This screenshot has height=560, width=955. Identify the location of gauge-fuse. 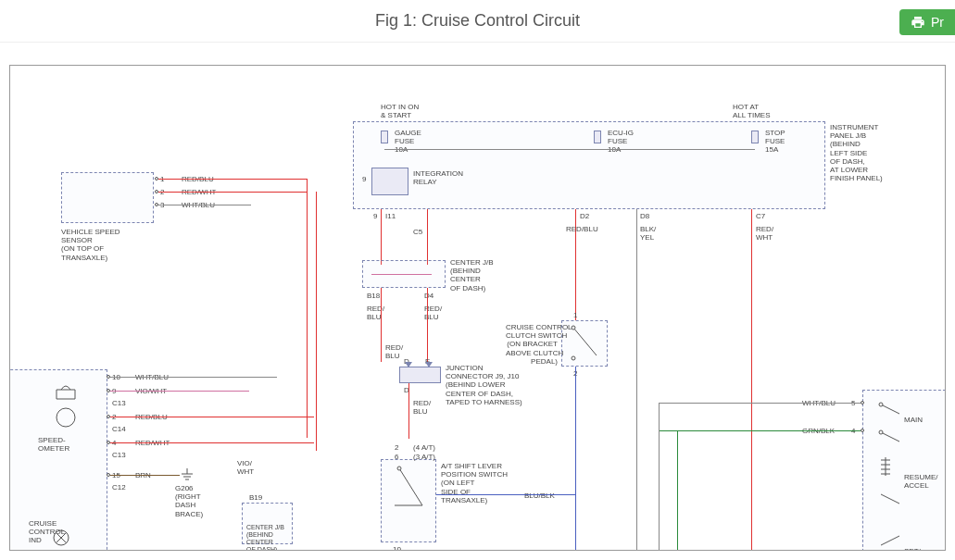
(384, 137).